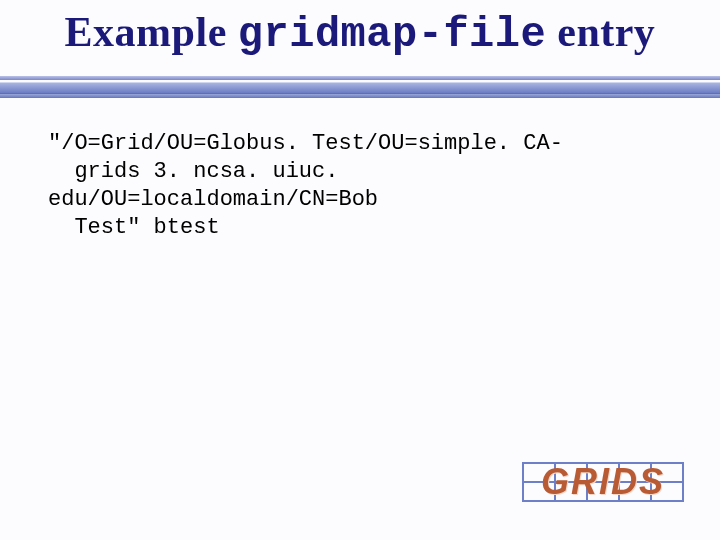  Describe the element at coordinates (603, 482) in the screenshot. I see `logo-text: GRIDS` at that location.